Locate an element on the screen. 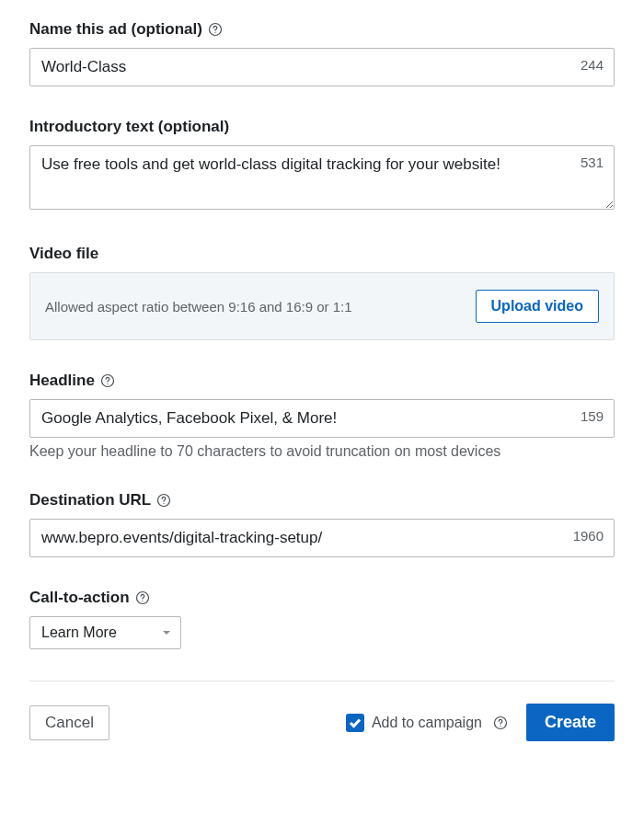  headline-label-text: Headline is located at coordinates (63, 381).